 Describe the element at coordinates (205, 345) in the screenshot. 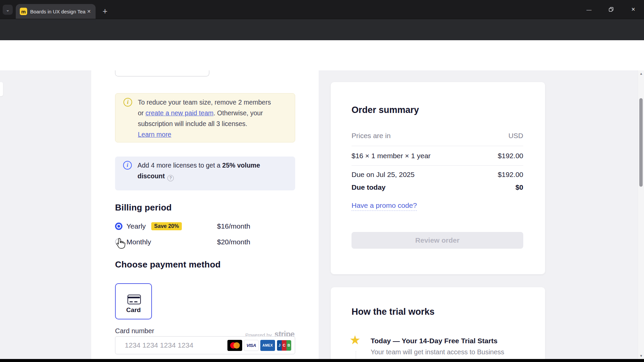

I see `card-number-field: VISA AMEX J C B` at that location.